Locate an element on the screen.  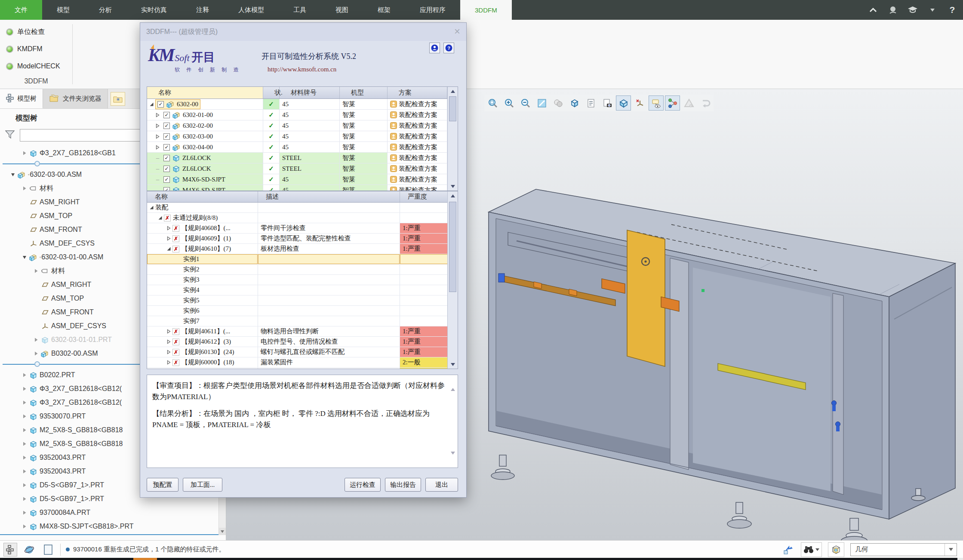
tree-item-93700084A.PRT: 93700084A.PRT is located at coordinates (109, 513).